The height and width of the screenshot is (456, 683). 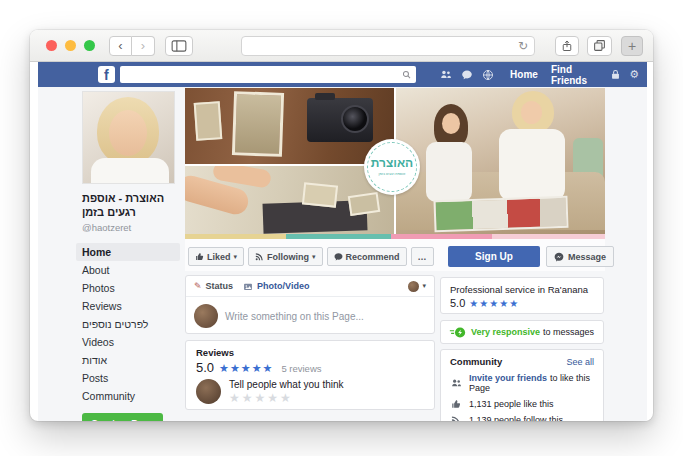 I want to click on search-icon, so click(x=406, y=74).